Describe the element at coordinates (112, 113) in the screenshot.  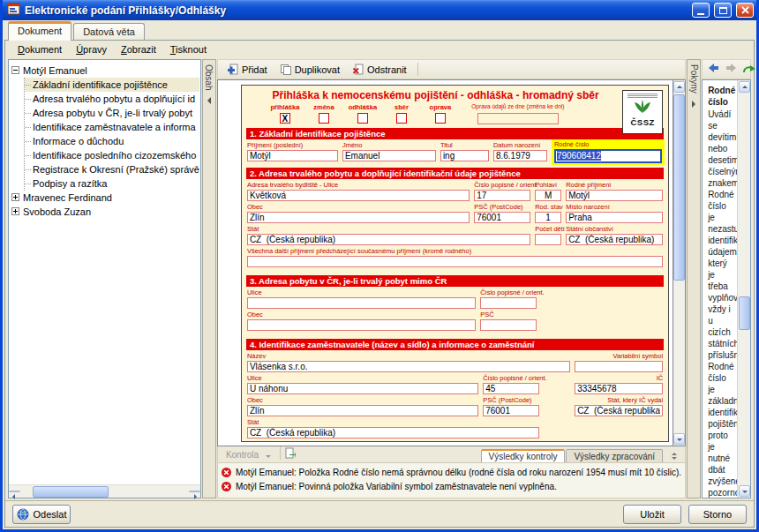
I see `tree-item-adresa-pobytu: Adresa pobytu v ČR, je-li trvalý pobyt` at that location.